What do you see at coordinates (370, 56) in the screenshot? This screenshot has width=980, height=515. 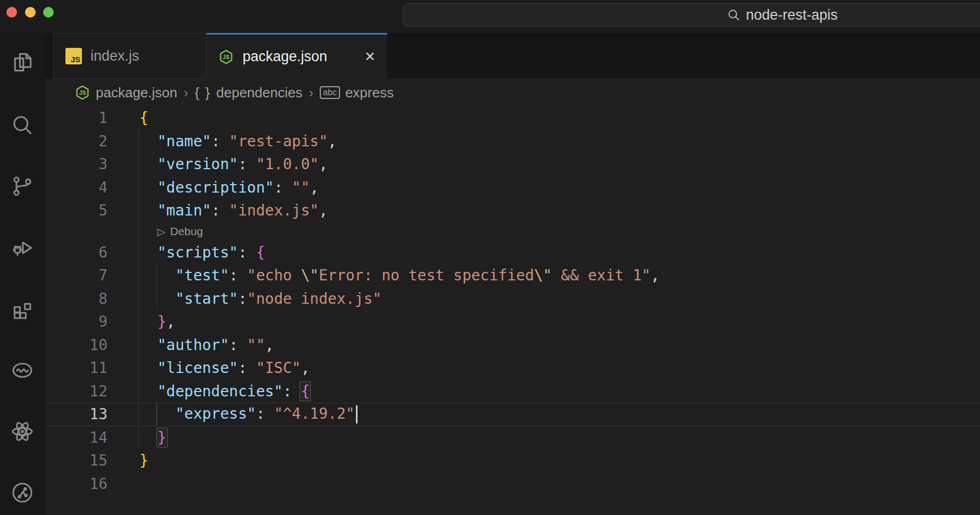 I see `close-tab-icon: ✕` at bounding box center [370, 56].